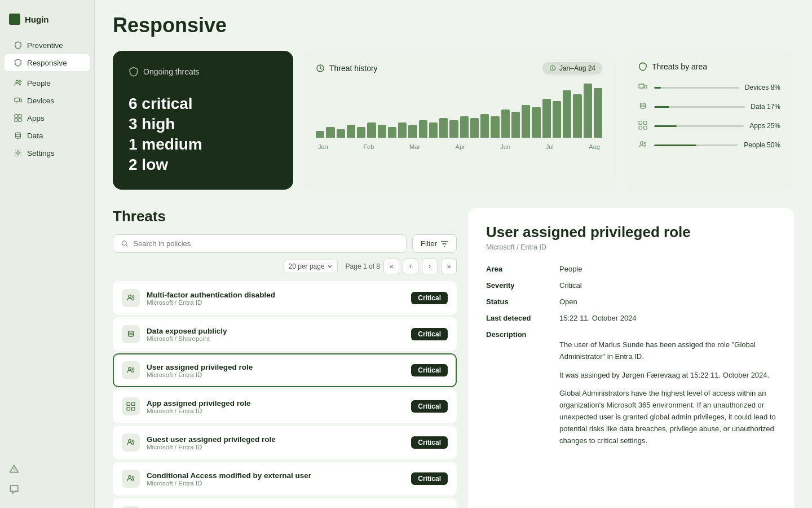  Describe the element at coordinates (275, 443) in the screenshot. I see `threat-item-info: Guest user assigned privileged role Micr…` at that location.